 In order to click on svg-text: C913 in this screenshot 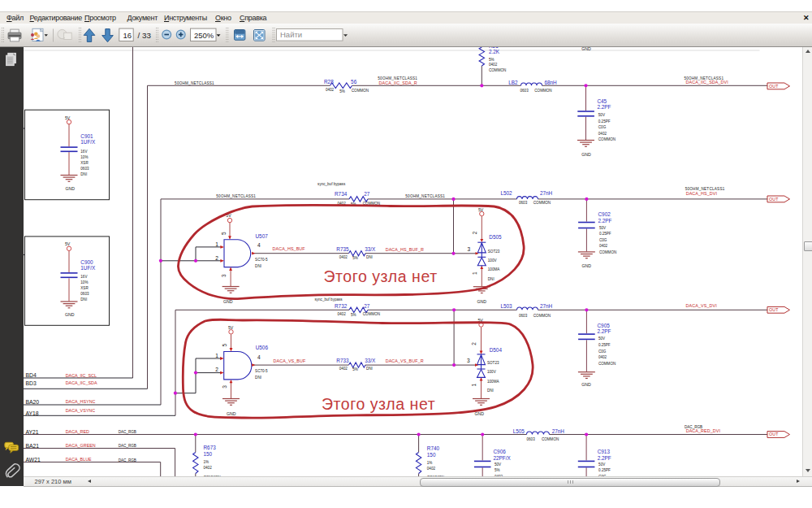, I will do `click(603, 452)`.